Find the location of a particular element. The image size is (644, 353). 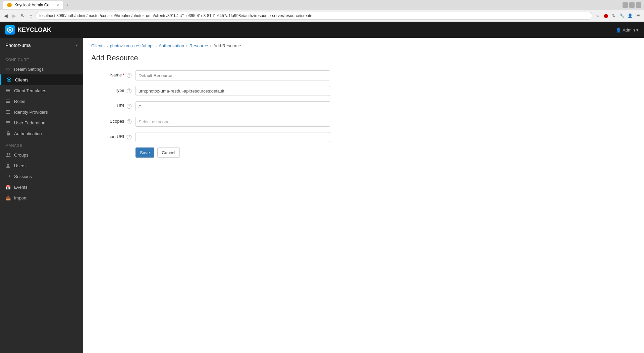

breadcrumb-resource: Resource is located at coordinates (199, 46).